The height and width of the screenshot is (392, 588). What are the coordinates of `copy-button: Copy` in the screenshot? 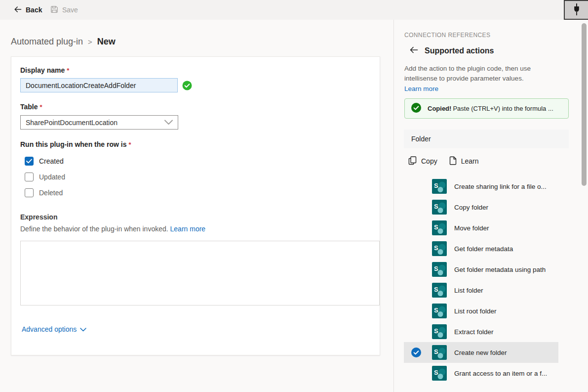 It's located at (424, 161).